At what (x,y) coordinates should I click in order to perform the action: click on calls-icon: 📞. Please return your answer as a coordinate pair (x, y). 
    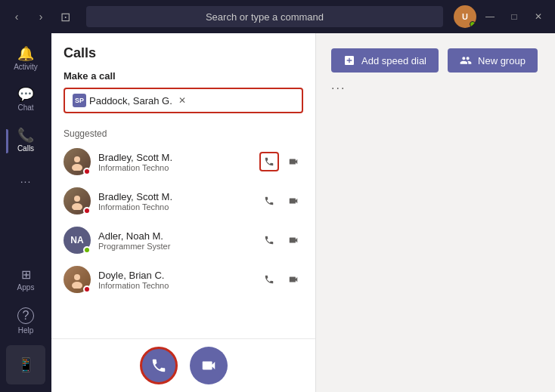
    Looking at the image, I should click on (26, 135).